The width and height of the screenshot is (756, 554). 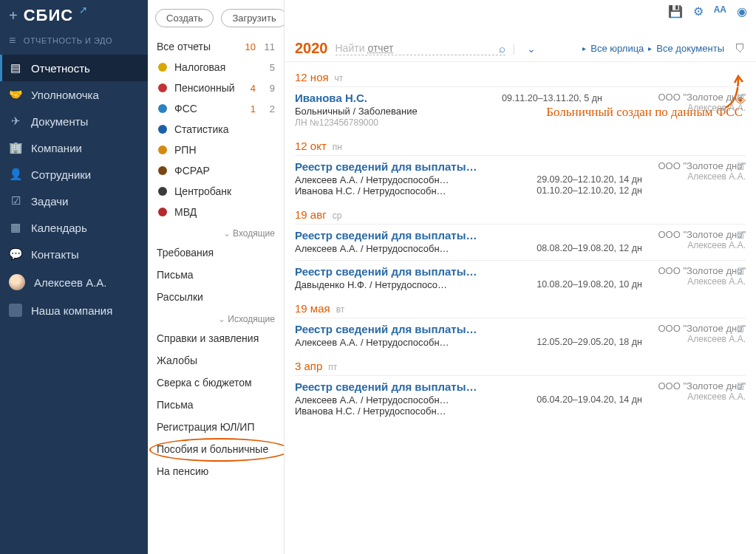 What do you see at coordinates (740, 49) in the screenshot?
I see `filter-icon: ⛉` at bounding box center [740, 49].